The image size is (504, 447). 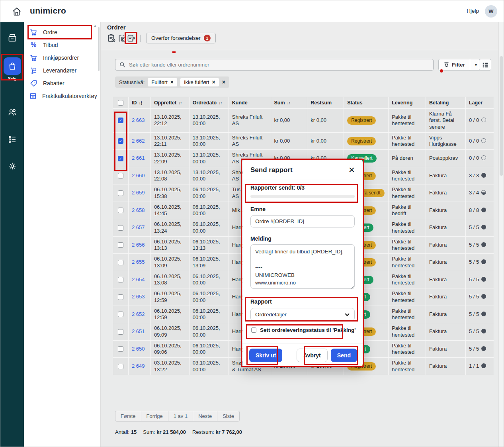 I want to click on resize-grip-icon, so click(x=353, y=288).